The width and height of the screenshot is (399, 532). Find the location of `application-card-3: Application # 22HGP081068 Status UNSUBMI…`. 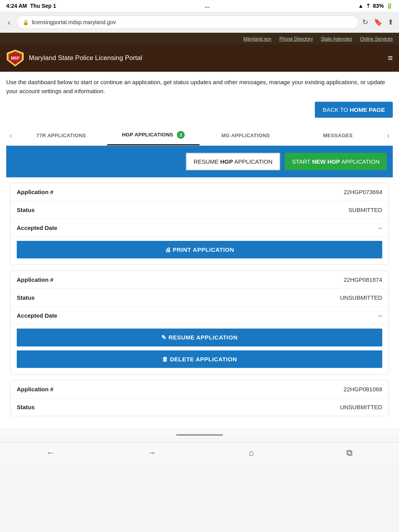

application-card-3: Application # 22HGP081068 Status UNSUBMI… is located at coordinates (200, 398).